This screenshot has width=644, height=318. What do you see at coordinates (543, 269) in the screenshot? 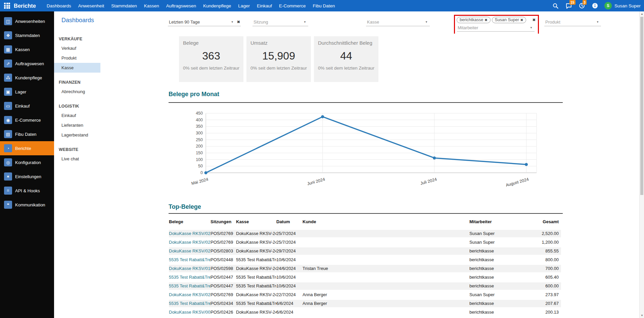
I see `table-cell: 700.00` at bounding box center [543, 269].